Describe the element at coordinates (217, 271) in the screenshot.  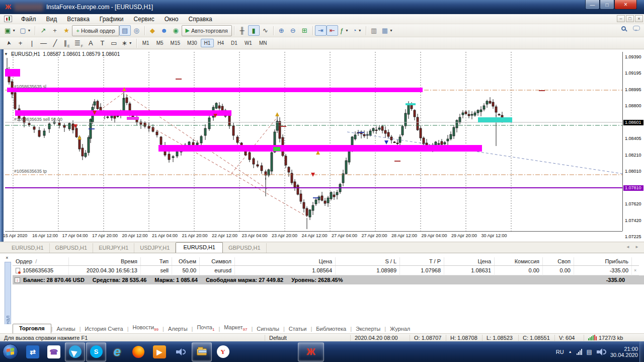
I see `order-cell-4: eurusd` at that location.